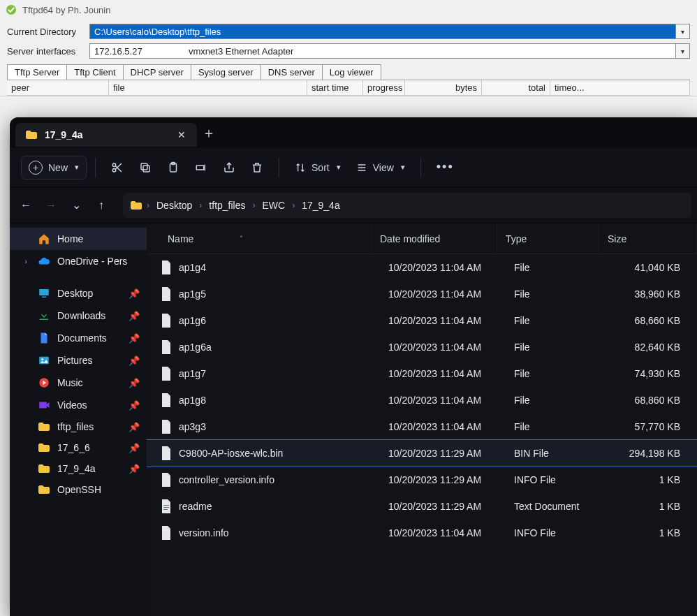  Describe the element at coordinates (241, 52) in the screenshot. I see `server-interface-desc: vmxnet3 Ethernet Adapter` at that location.